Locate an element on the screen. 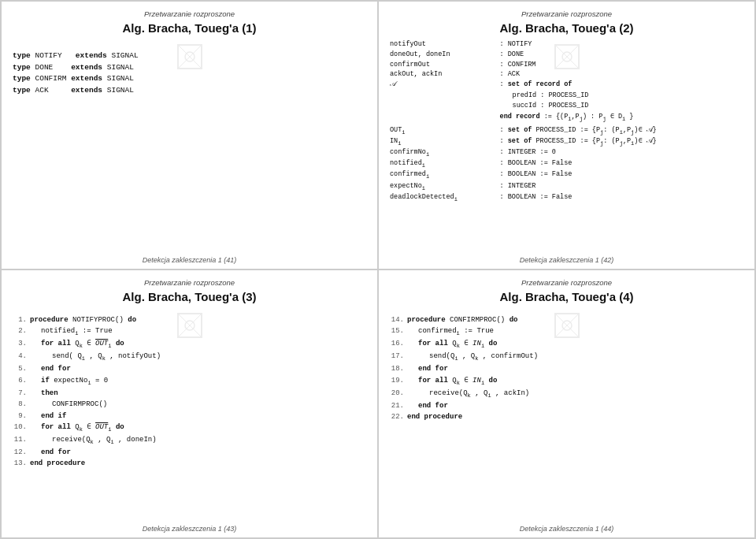 The height and width of the screenshot is (539, 756). panel-4-subtitle: Przetwarzanie rozproszone is located at coordinates (567, 282).